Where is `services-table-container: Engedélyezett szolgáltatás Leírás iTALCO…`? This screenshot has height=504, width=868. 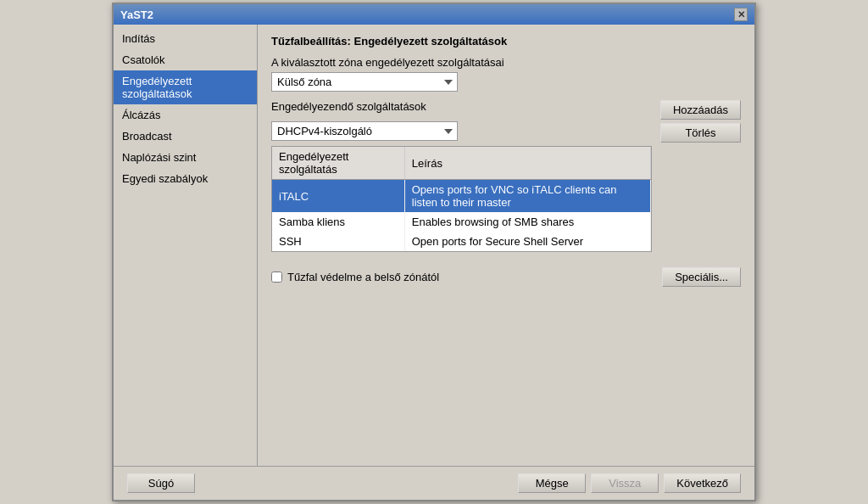 services-table-container: Engedélyezett szolgáltatás Leírás iTALCO… is located at coordinates (461, 199).